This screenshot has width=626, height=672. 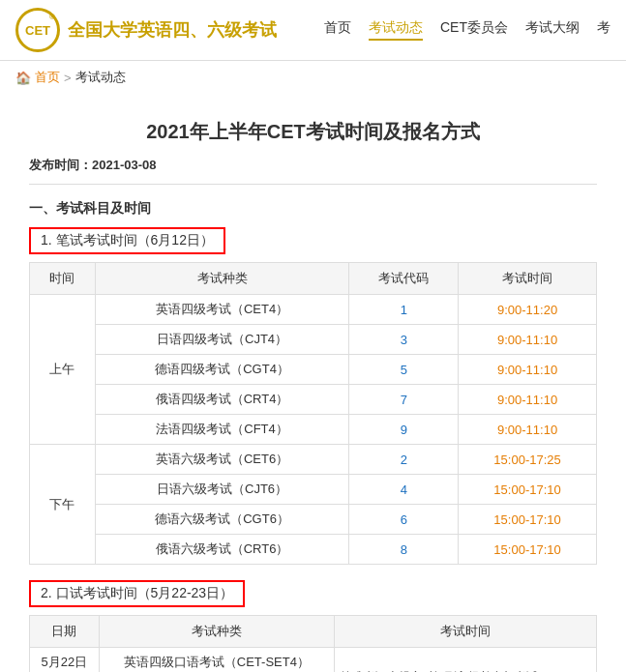 What do you see at coordinates (146, 30) in the screenshot?
I see `logo-area: CET 全国大学英语四、六级考试` at bounding box center [146, 30].